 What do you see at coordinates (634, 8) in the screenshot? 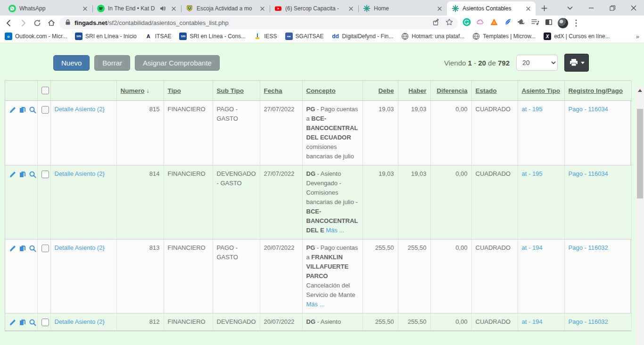
I see `close-icon` at bounding box center [634, 8].